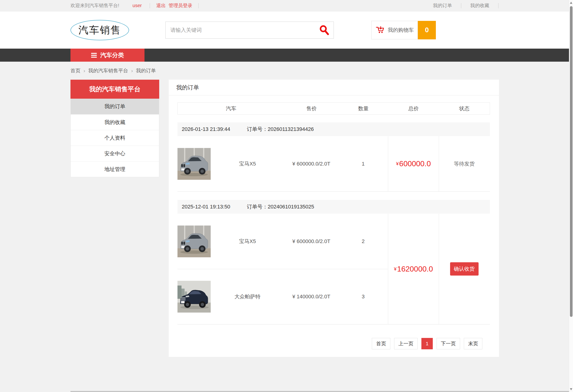 This screenshot has height=392, width=573. Describe the element at coordinates (194, 297) in the screenshot. I see `car-image-passat` at that location.